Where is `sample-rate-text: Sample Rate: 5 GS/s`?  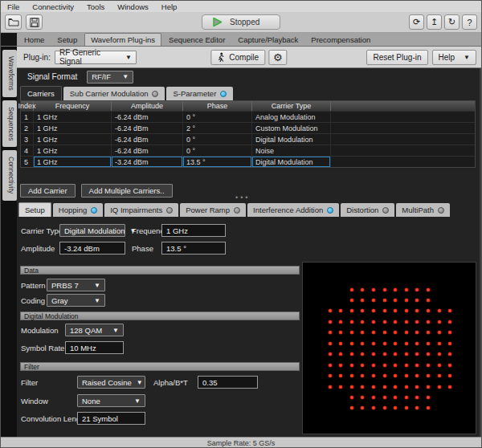
sample-rate-text: Sample Rate: 5 GS/s is located at coordinates (241, 443).